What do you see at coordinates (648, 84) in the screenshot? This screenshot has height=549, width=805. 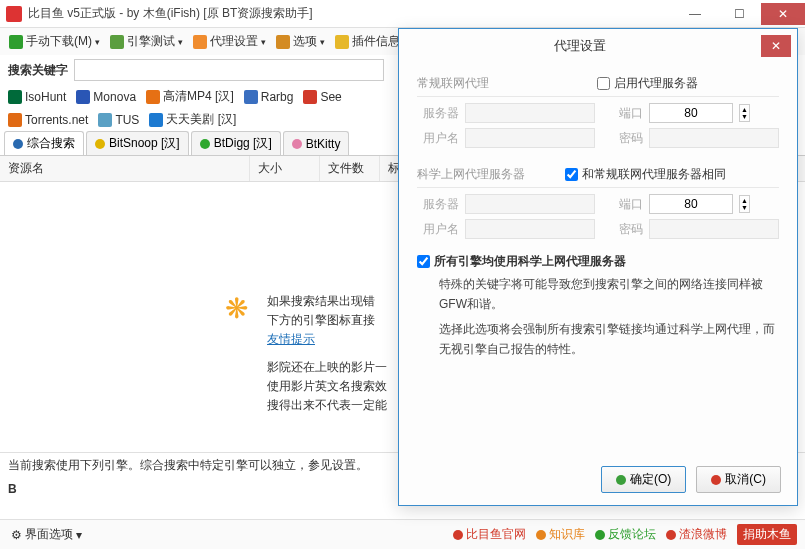 I see `enable-proxy-checkbox: 启用代理服务器` at bounding box center [648, 84].